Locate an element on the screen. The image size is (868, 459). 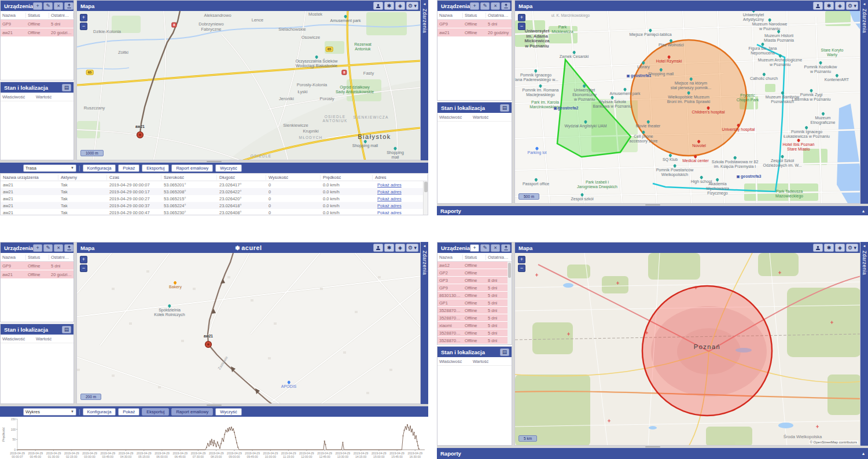
device-row: GP1Offline5 dni is located at coordinates (475, 303).